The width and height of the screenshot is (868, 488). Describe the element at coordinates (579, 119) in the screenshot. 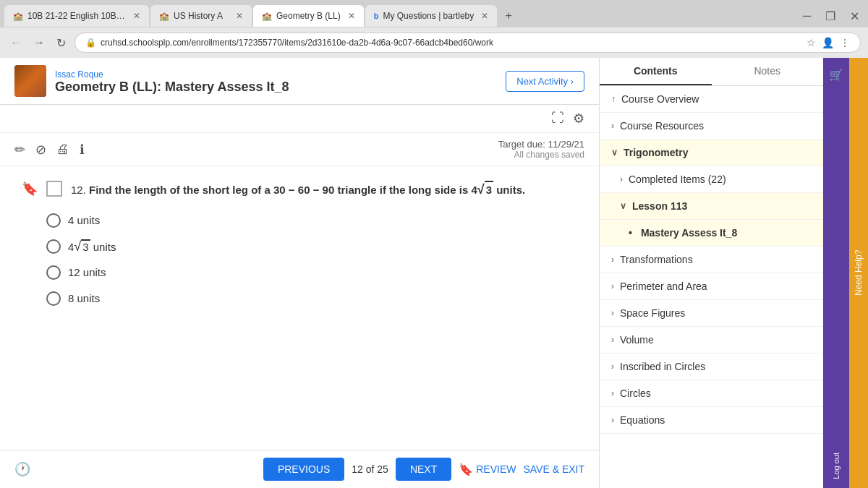

I see `settings-icon: ⚙` at that location.